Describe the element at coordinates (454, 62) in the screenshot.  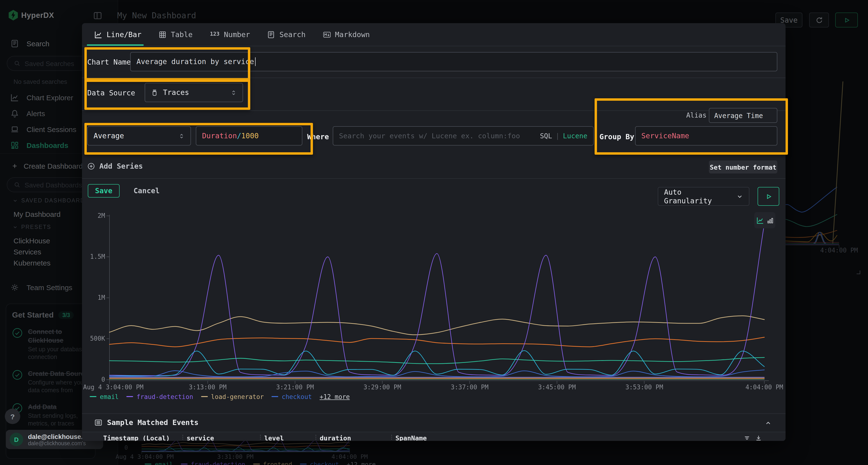
I see `chart-name-input: Average duration by service` at that location.